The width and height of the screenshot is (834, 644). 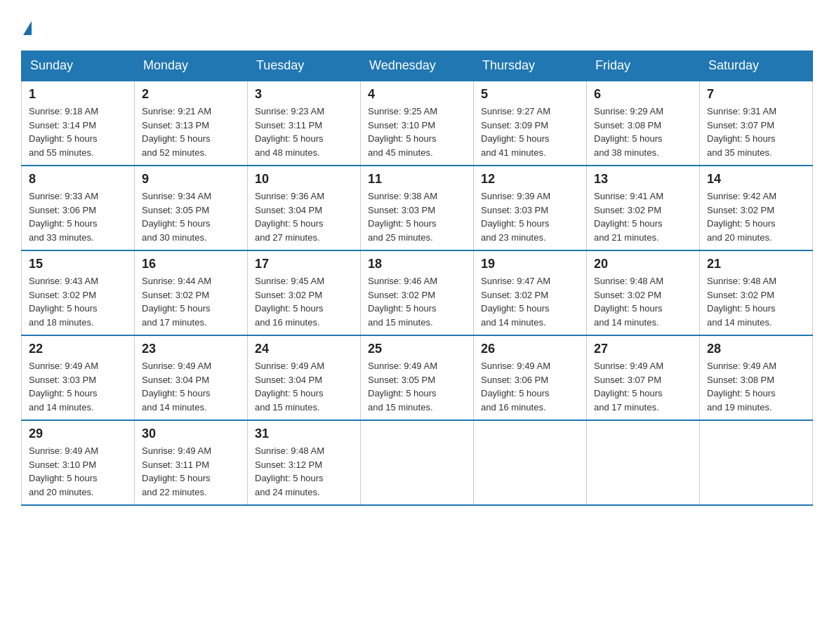 What do you see at coordinates (304, 349) in the screenshot?
I see `day-number: 24` at bounding box center [304, 349].